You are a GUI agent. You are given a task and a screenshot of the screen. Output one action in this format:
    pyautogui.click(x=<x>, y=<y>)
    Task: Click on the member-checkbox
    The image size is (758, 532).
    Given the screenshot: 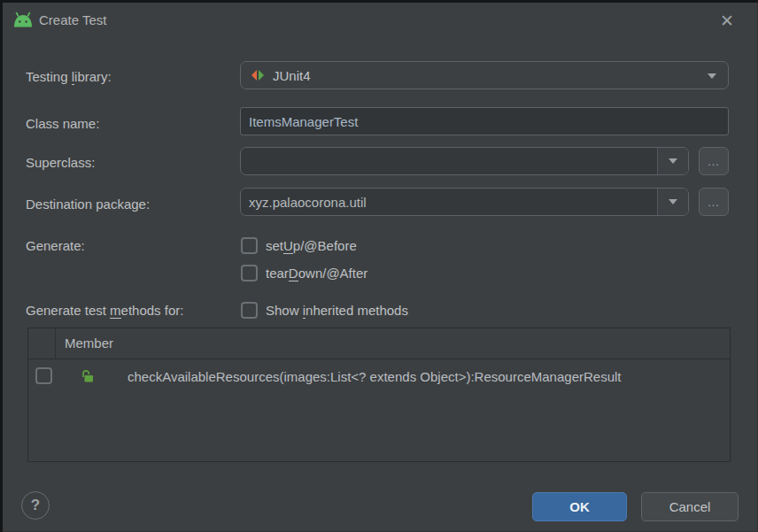 What is the action you would take?
    pyautogui.click(x=44, y=375)
    